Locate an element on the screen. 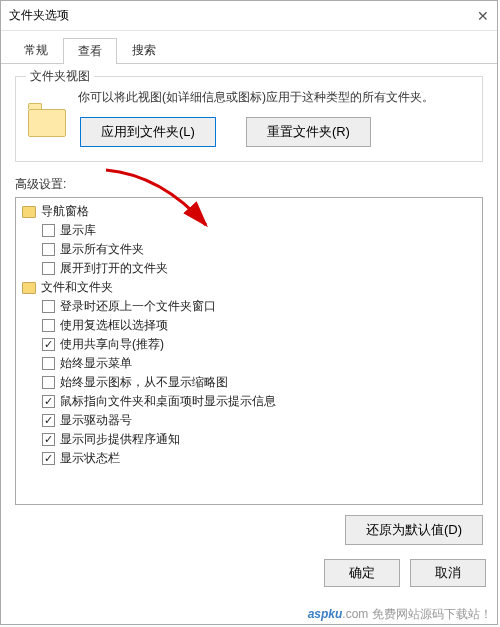 The width and height of the screenshot is (500, 627). tree-group-label: 文件和文件夹 is located at coordinates (77, 288).